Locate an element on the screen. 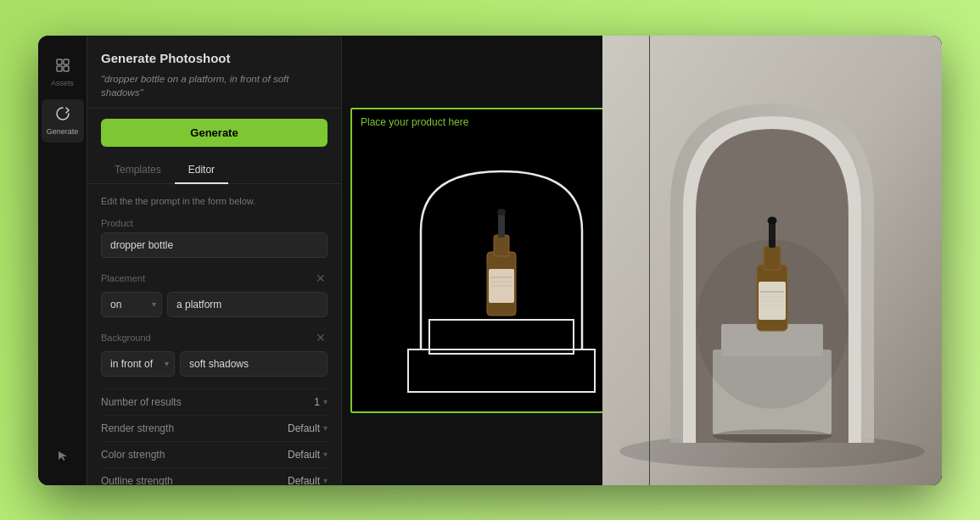 This screenshot has height=520, width=980. background-preposition-select: in front of behind with is located at coordinates (137, 364).